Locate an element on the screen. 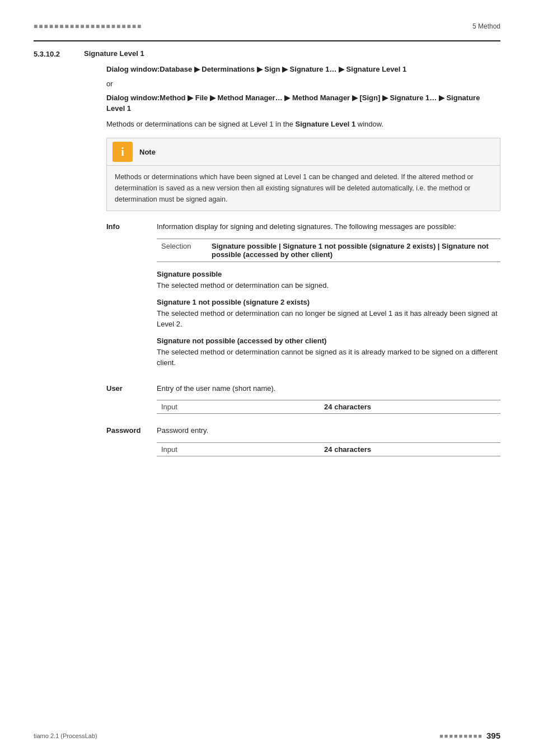 This screenshot has height=756, width=534. footer-left: tiamo 2.1 (ProcessLab) is located at coordinates (65, 736).